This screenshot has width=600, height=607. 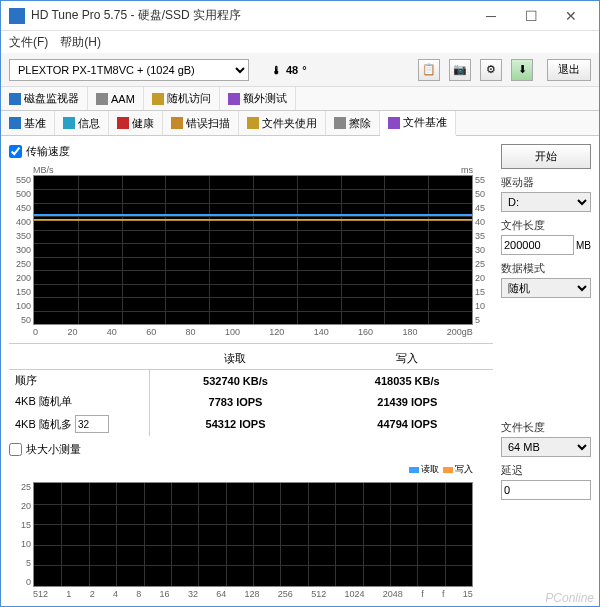 What do you see at coordinates (282, 123) in the screenshot?
I see `tab-文件夹使用: 文件夹使用` at bounding box center [282, 123].